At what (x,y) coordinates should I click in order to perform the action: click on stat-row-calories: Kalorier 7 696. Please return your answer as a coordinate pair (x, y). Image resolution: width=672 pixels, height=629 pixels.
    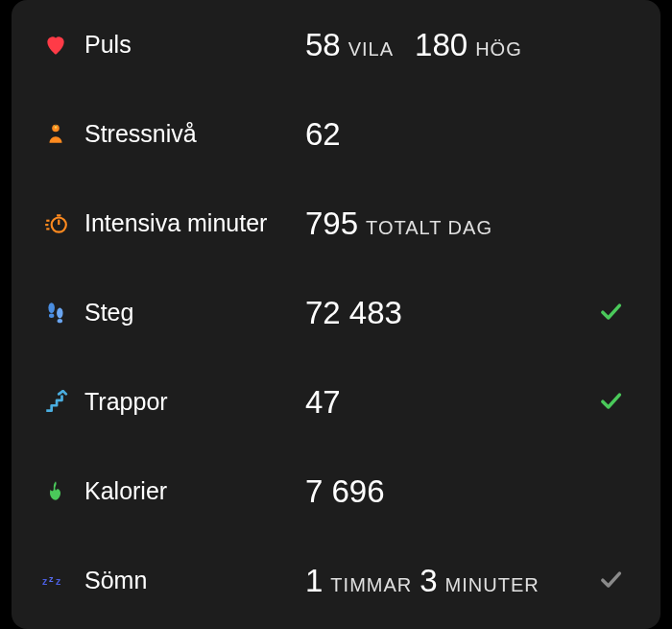
    Looking at the image, I should click on (336, 492).